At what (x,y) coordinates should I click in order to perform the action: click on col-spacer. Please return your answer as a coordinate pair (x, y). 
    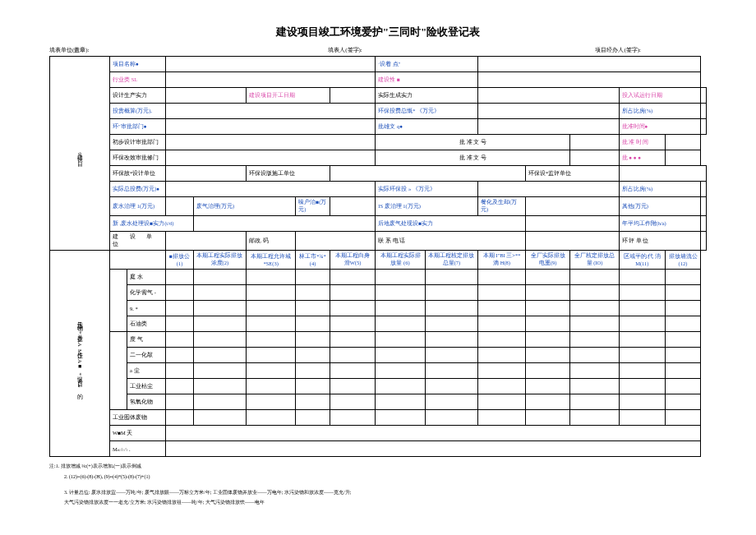
    Looking at the image, I should click on (138, 260).